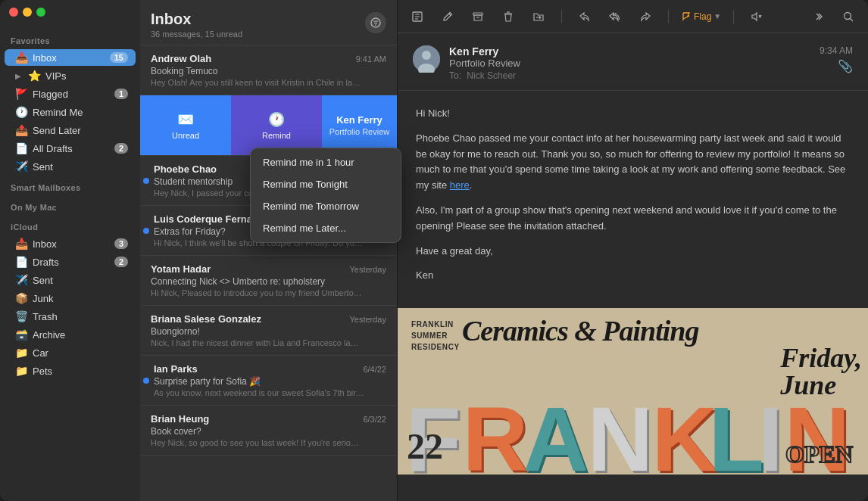  Describe the element at coordinates (508, 17) in the screenshot. I see `delete-button` at that location.